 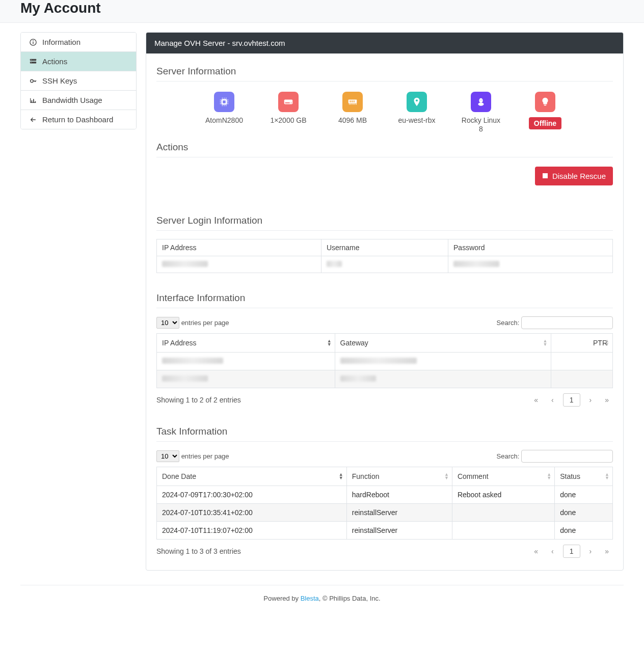 I want to click on interface-info-title: Interface Information, so click(x=385, y=298).